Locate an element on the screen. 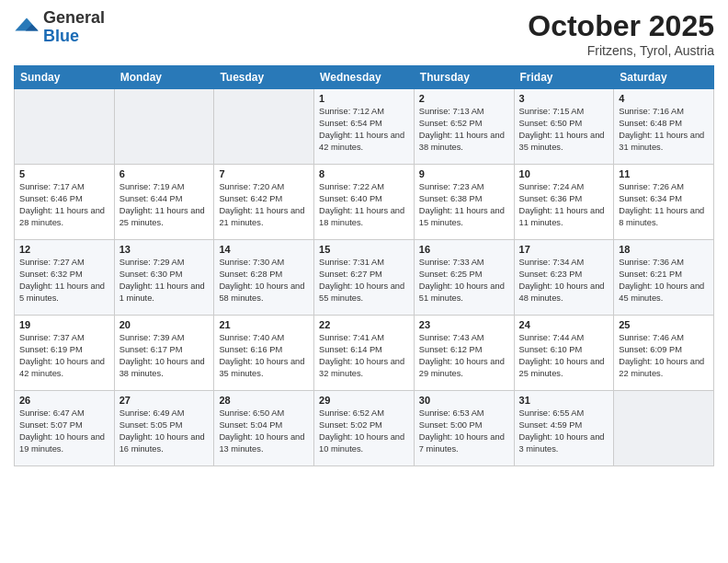  sunrise-text: Sunrise: 7:20 AM is located at coordinates (252, 187).